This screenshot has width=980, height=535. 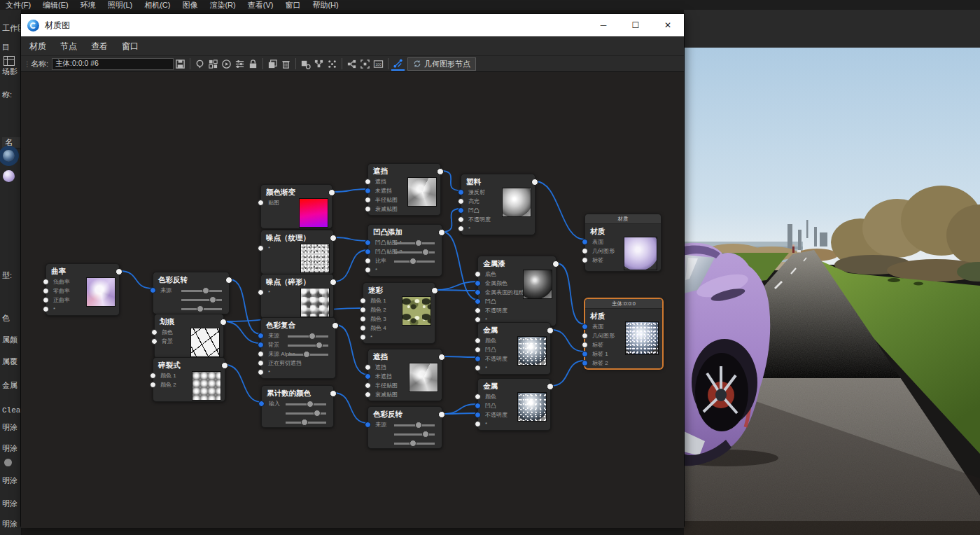 What do you see at coordinates (69, 46) in the screenshot?
I see `window-menu-2: 节点` at bounding box center [69, 46].